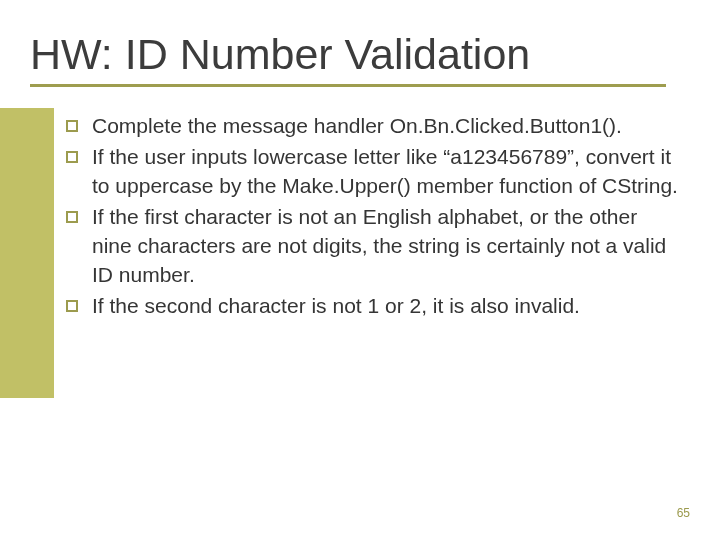 The height and width of the screenshot is (540, 720). Describe the element at coordinates (280, 54) in the screenshot. I see `slide-title: HW: ID Number Validation` at that location.